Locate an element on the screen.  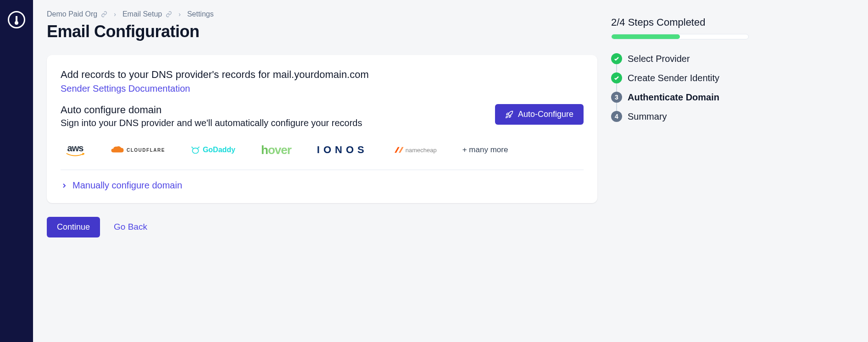
provider-aws: aws is located at coordinates (75, 150).